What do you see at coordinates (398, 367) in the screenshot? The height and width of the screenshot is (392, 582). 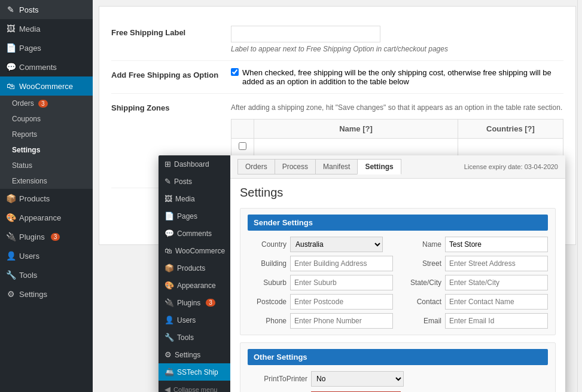 I see `other-settings-section: Other Settings PrintToPrinter No Yes Omn…` at bounding box center [398, 367].